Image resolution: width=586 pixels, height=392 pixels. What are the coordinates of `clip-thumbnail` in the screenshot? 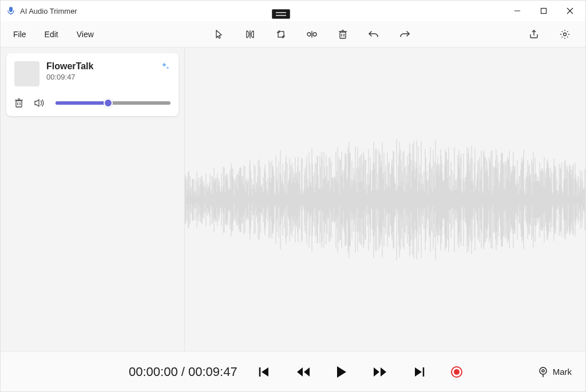 It's located at (27, 74).